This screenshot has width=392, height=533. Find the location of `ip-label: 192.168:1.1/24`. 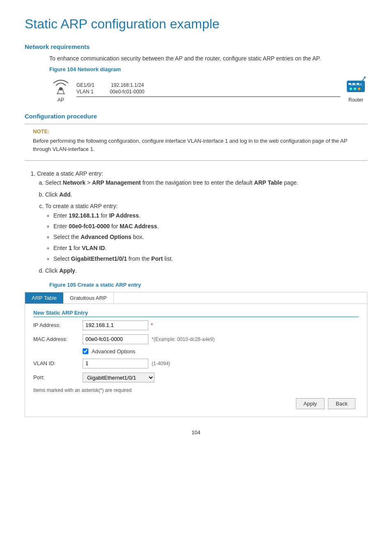

ip-label: 192.168:1.1/24 is located at coordinates (127, 85).